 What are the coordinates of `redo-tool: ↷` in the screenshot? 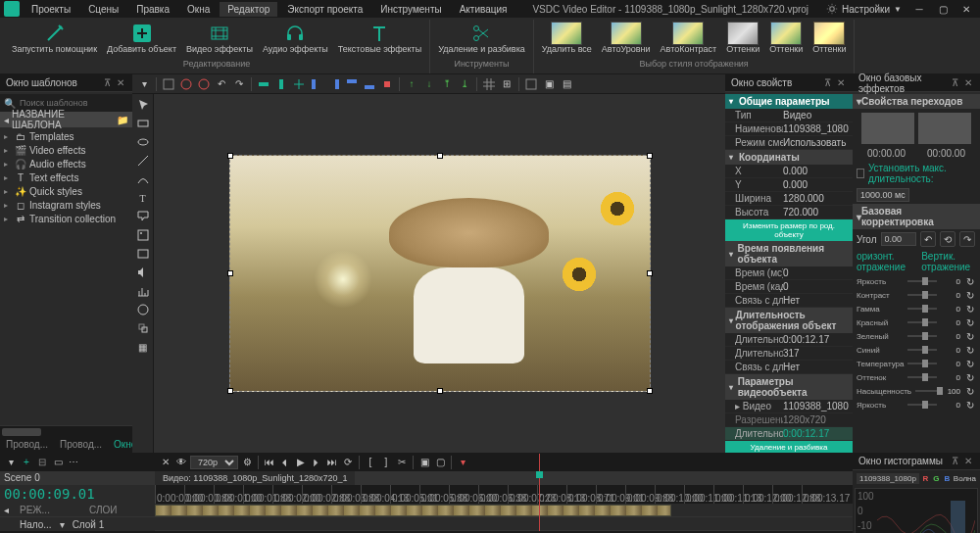 It's located at (239, 84).